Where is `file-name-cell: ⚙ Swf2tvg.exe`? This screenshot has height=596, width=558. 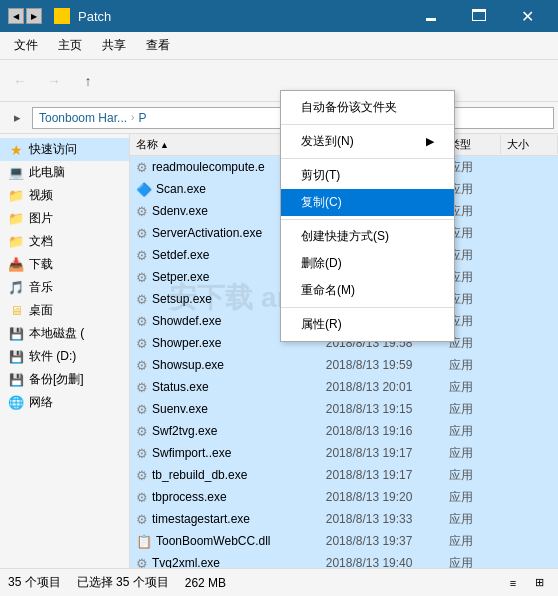 file-name-cell: ⚙ Swf2tvg.exe is located at coordinates (225, 432).